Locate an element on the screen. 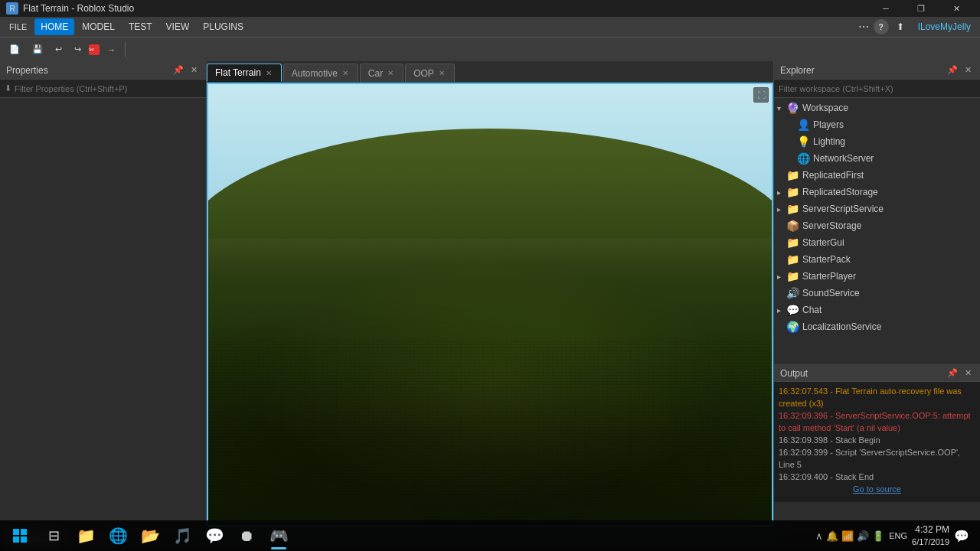 The image size is (980, 551). output-panel-header: Output 📌 ✕ is located at coordinates (877, 373).